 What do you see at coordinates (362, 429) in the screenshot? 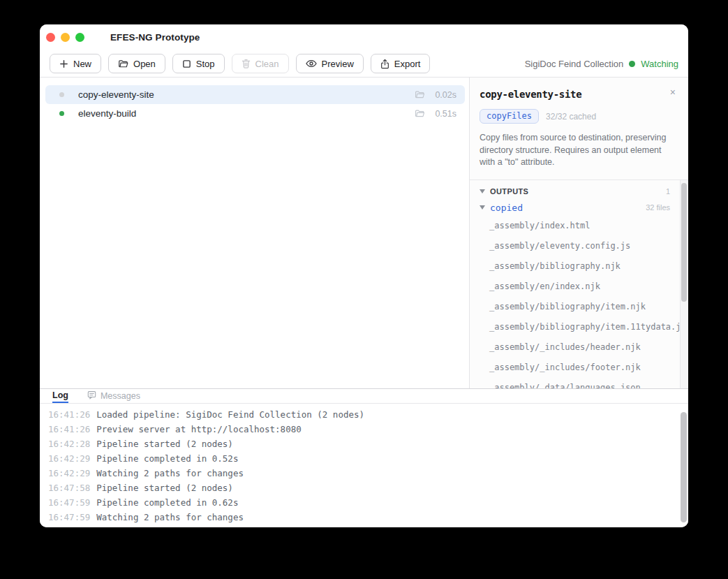
I see `log-line: 16:41:26Preview server at http://localho…` at bounding box center [362, 429].